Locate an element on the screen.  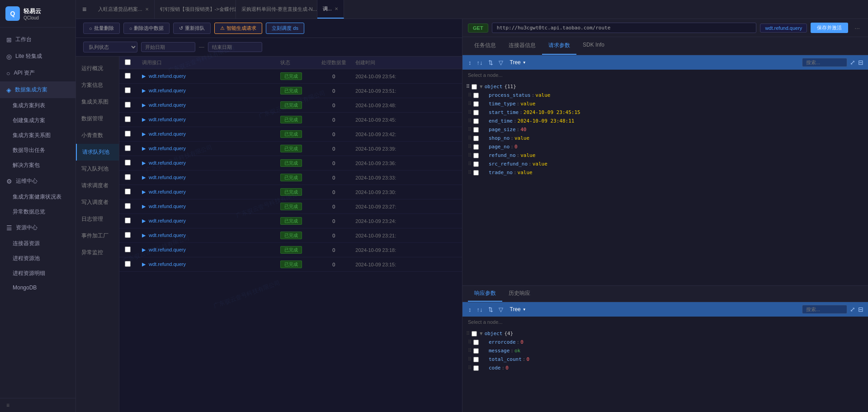
resp-sort-icon: ↑↓ is located at coordinates (480, 309).